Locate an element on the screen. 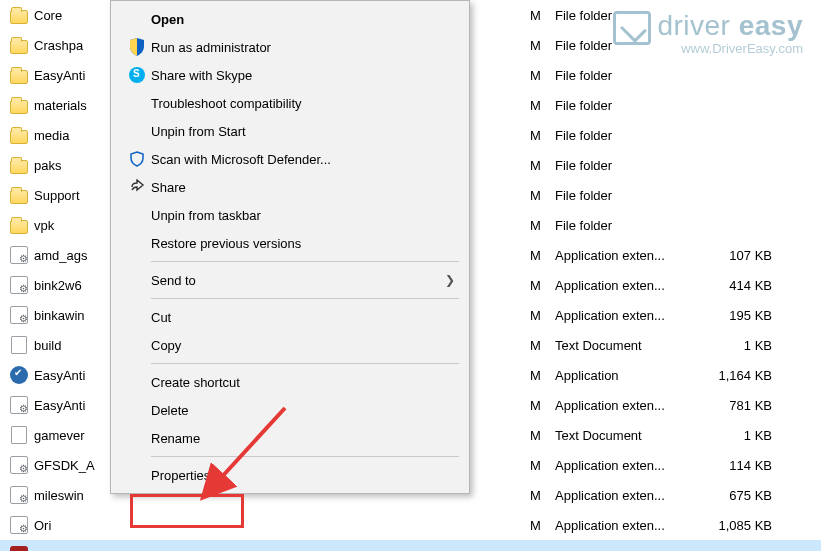 The image size is (821, 551). menu-share: Share is located at coordinates (290, 187).